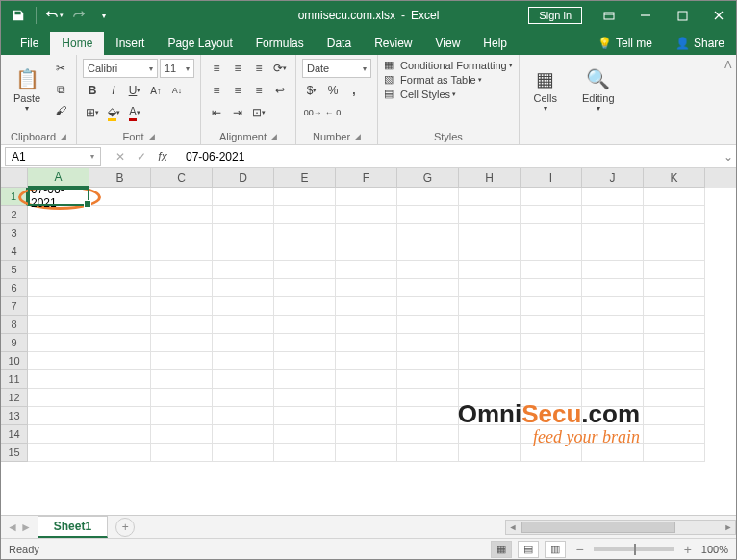 The image size is (737, 560). I want to click on bold-button: B, so click(92, 90).